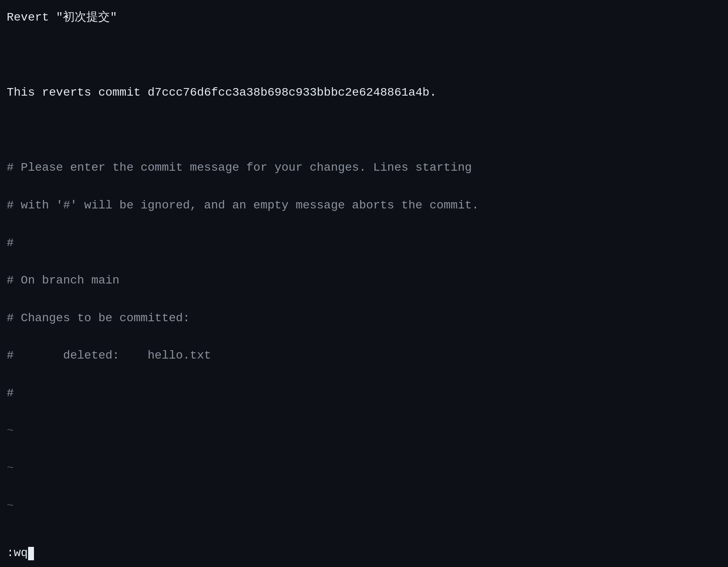  What do you see at coordinates (17, 554) in the screenshot?
I see `command-input: :wq` at bounding box center [17, 554].